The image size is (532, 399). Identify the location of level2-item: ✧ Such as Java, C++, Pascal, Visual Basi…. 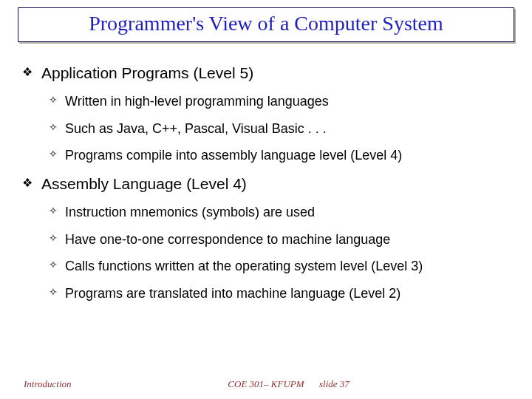
(279, 129).